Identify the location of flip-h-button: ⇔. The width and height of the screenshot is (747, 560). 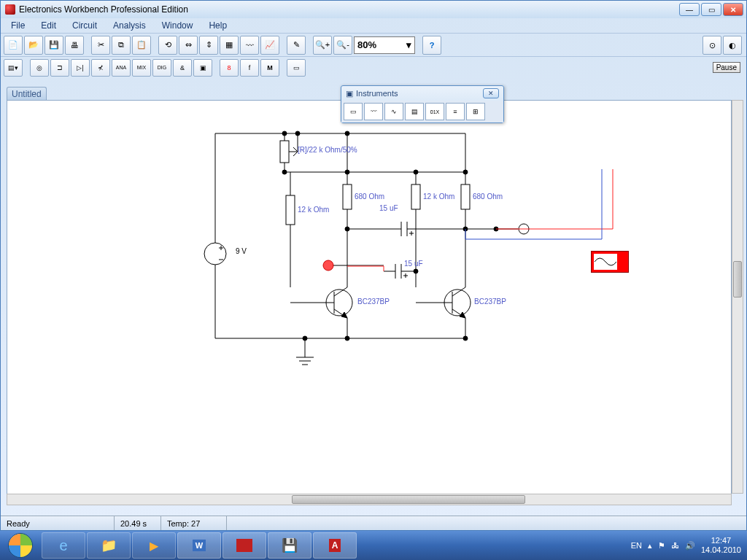
(188, 45).